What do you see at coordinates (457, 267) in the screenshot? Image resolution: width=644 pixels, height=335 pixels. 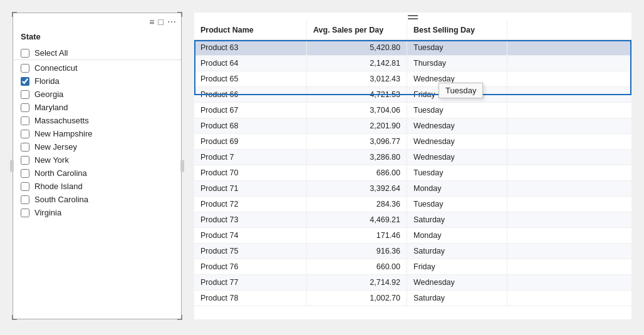 I see `best-selling-day-cell: Friday` at bounding box center [457, 267].